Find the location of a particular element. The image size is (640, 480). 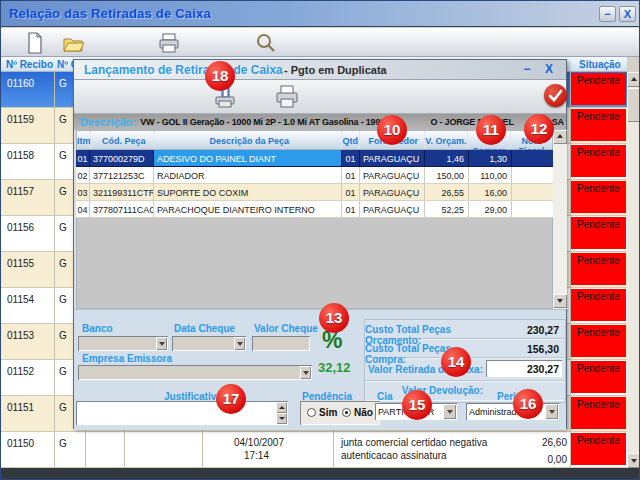

callout-badge-16: 16 is located at coordinates (528, 404).